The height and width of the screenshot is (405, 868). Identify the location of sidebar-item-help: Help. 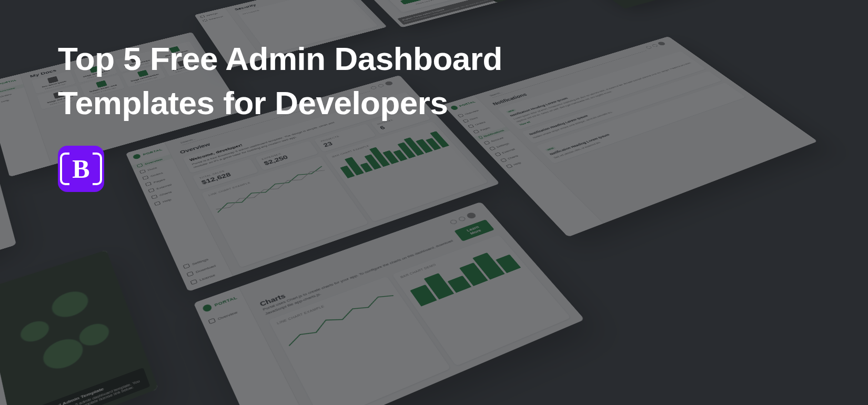
(520, 163).